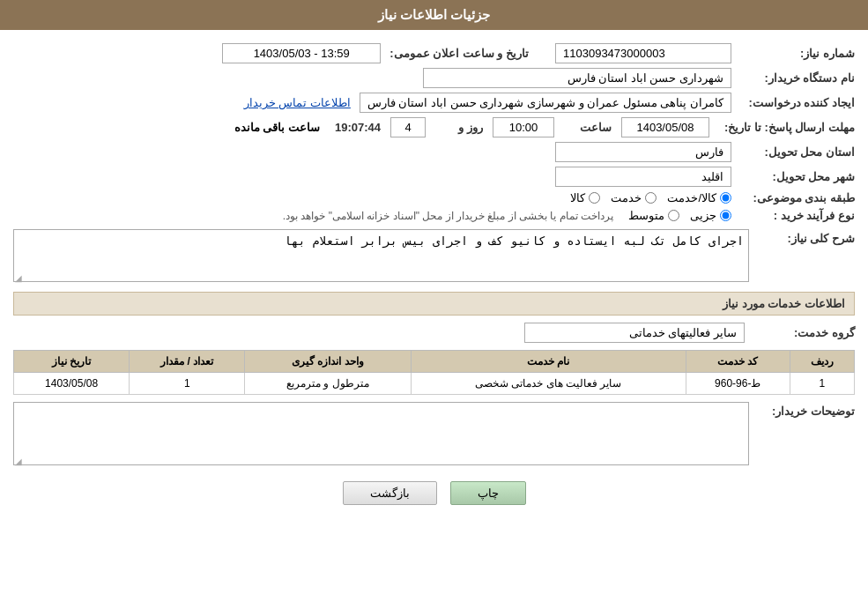 The height and width of the screenshot is (609, 868). I want to click on purchase-jozii: جزیی, so click(710, 215).